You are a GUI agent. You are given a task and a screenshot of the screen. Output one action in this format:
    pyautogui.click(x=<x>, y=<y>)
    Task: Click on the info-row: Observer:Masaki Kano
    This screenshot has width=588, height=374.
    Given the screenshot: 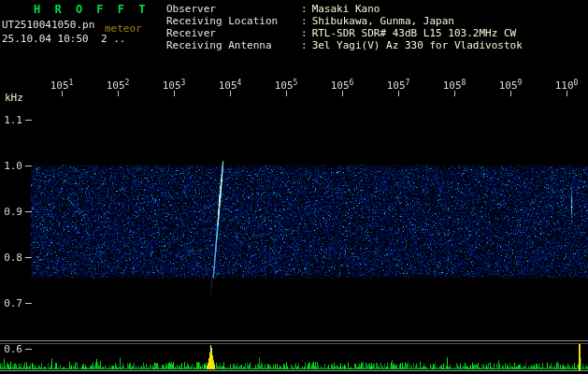 What is the action you would take?
    pyautogui.click(x=273, y=9)
    